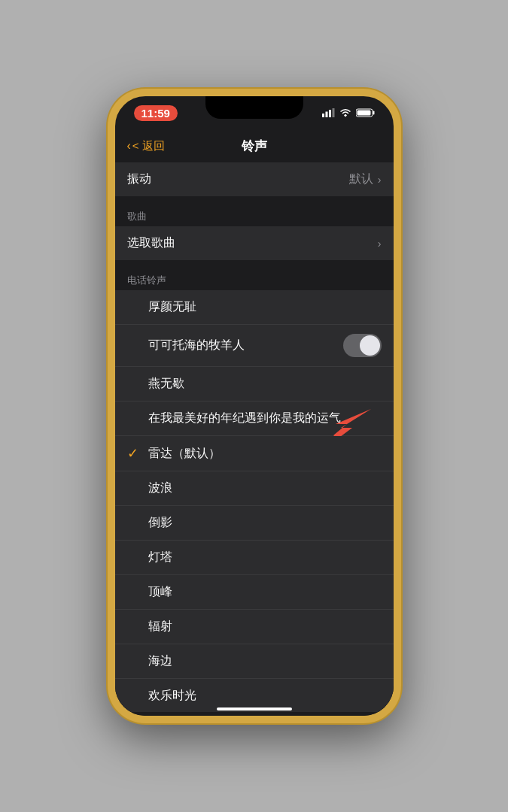  Describe the element at coordinates (172, 307) in the screenshot. I see `ringtone-label-1: 厚颜无耻` at that location.